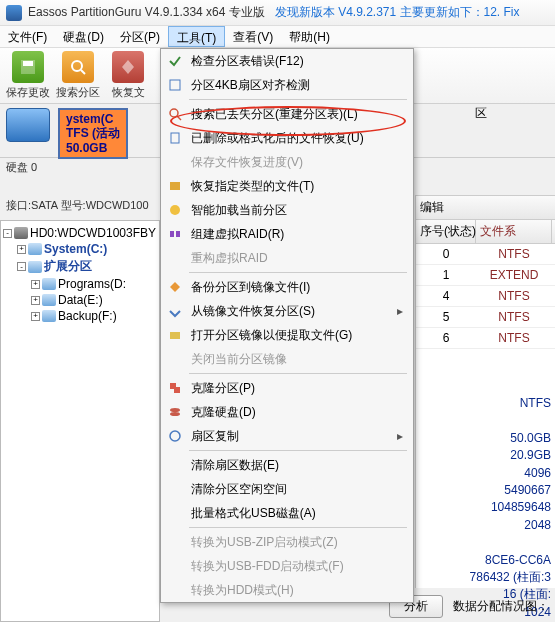  Describe the element at coordinates (287, 186) in the screenshot. I see `mi-recover-by-type: 恢复指定类型的文件(T)` at that location.